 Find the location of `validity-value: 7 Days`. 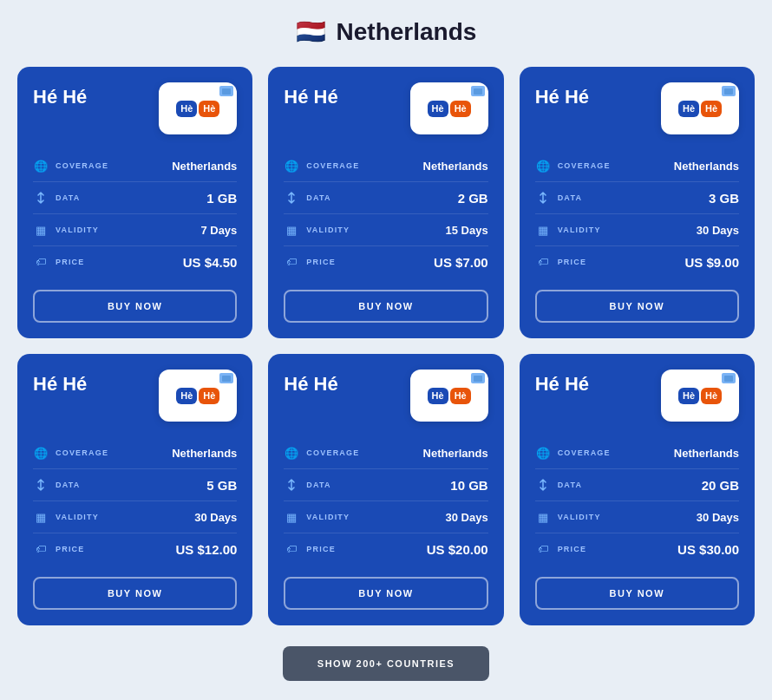

validity-value: 7 Days is located at coordinates (219, 231).